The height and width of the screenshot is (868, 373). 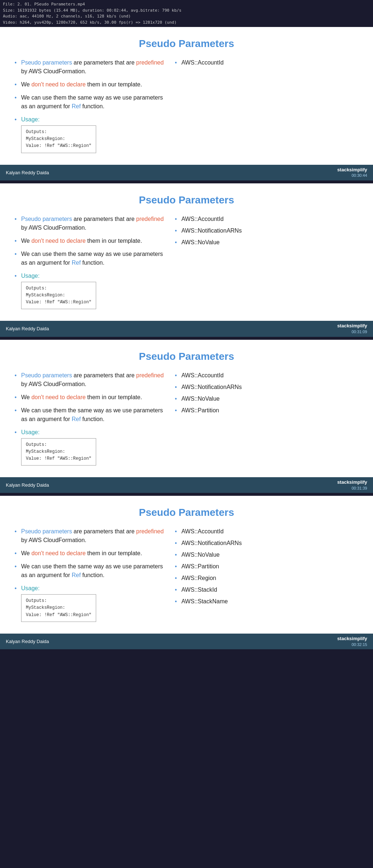 What do you see at coordinates (91, 85) in the screenshot?
I see `slide-1-left-bullet-2: We don't need to declare them in our tem…` at bounding box center [91, 85].